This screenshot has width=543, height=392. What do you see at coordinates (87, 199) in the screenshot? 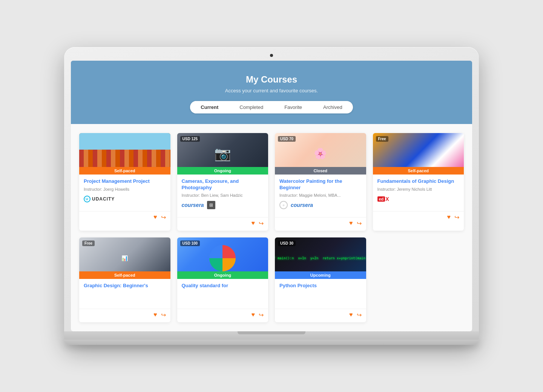
I see `udacity-icon` at bounding box center [87, 199].